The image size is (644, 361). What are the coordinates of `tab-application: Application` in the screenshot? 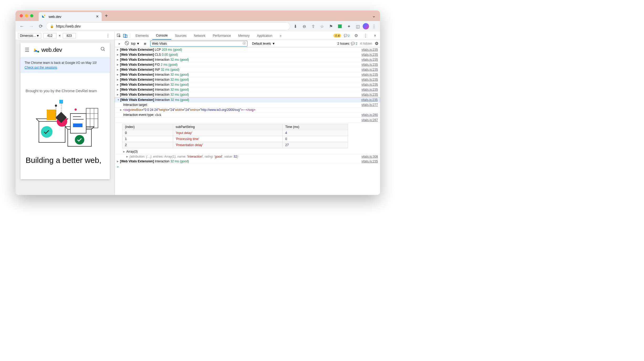 It's located at (265, 36).